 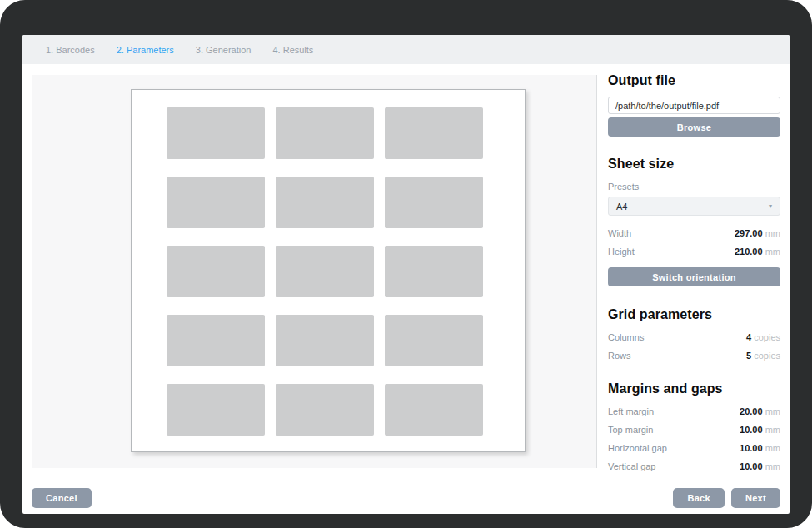 I want to click on left-margin-row: Left margin 20.00 mm, so click(x=695, y=411).